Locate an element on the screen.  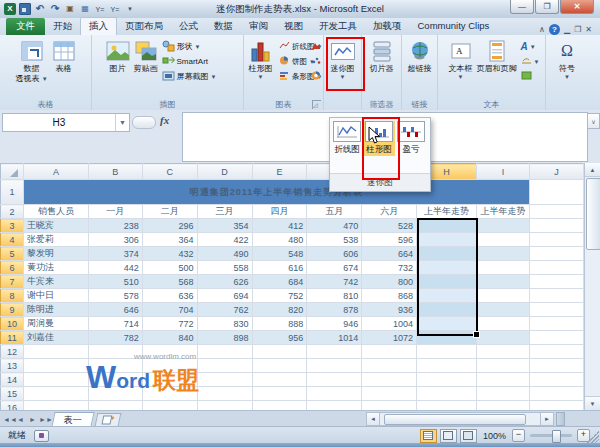
cell-J10 is located at coordinates (557, 324).